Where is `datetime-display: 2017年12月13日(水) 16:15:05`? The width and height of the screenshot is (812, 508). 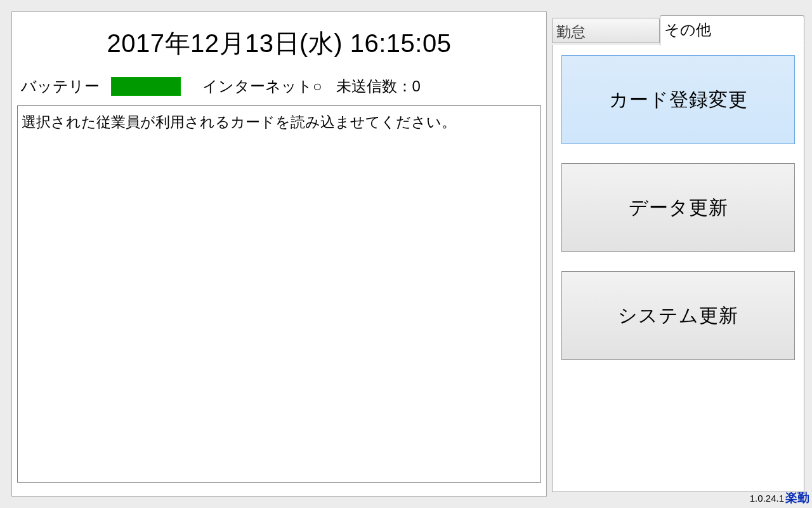
datetime-display: 2017年12月13日(水) 16:15:05 is located at coordinates (279, 43).